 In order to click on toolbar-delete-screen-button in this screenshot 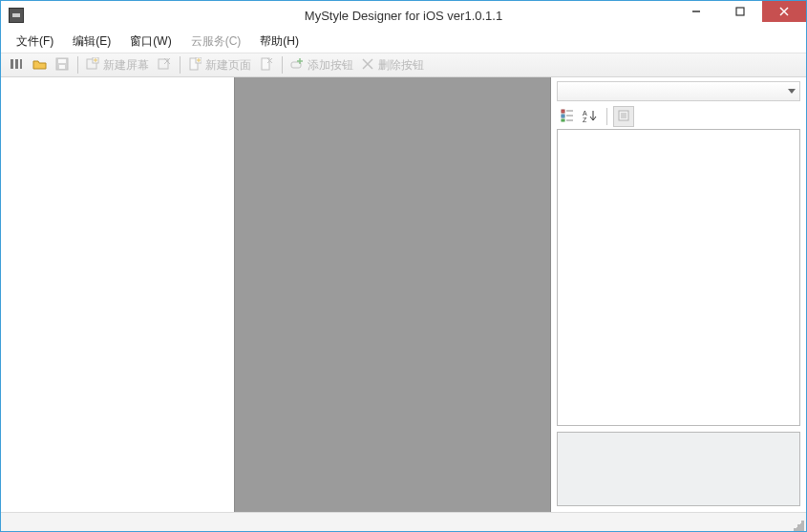, I will do `click(164, 65)`.